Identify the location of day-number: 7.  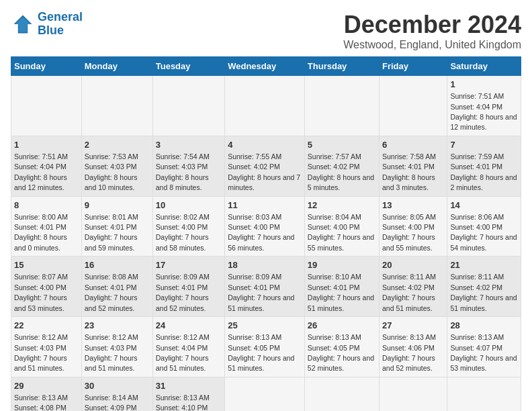
(484, 145).